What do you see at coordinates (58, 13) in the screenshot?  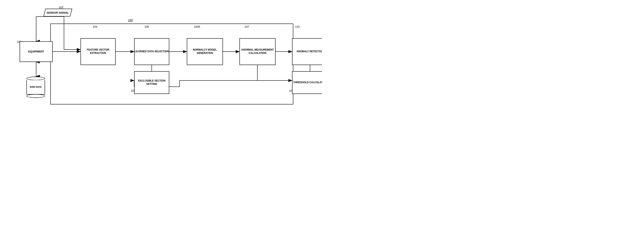 I see `sensor-signal-label: SENSOR SIGNAL` at bounding box center [58, 13].